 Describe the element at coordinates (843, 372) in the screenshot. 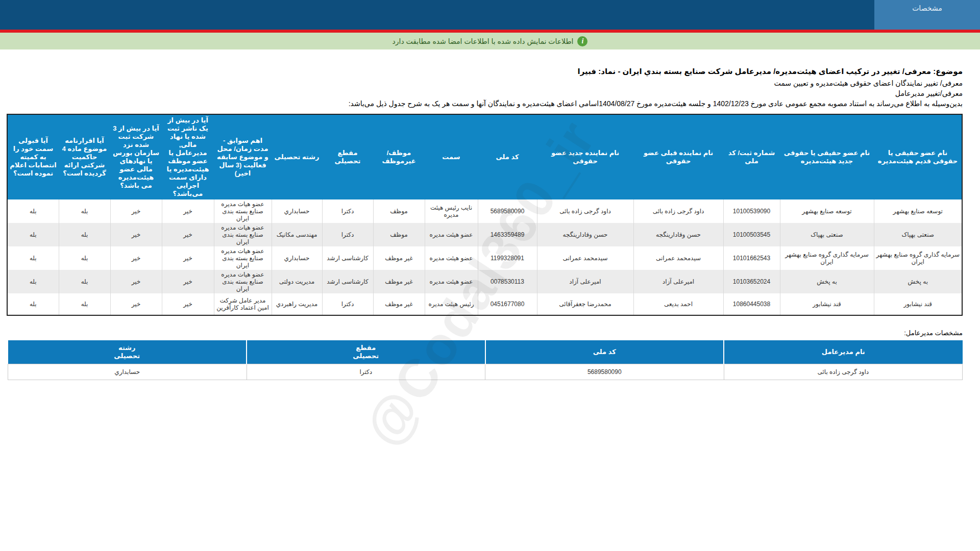

I see `ceo-name-cell: داود گرجی زاده بائی` at that location.